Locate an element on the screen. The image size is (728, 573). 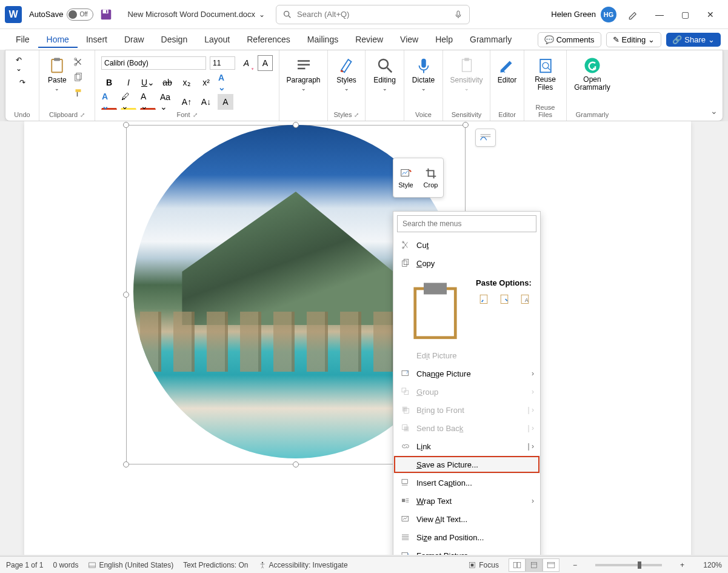
ribbon-collapse-icon: ⌄ is located at coordinates (714, 111).